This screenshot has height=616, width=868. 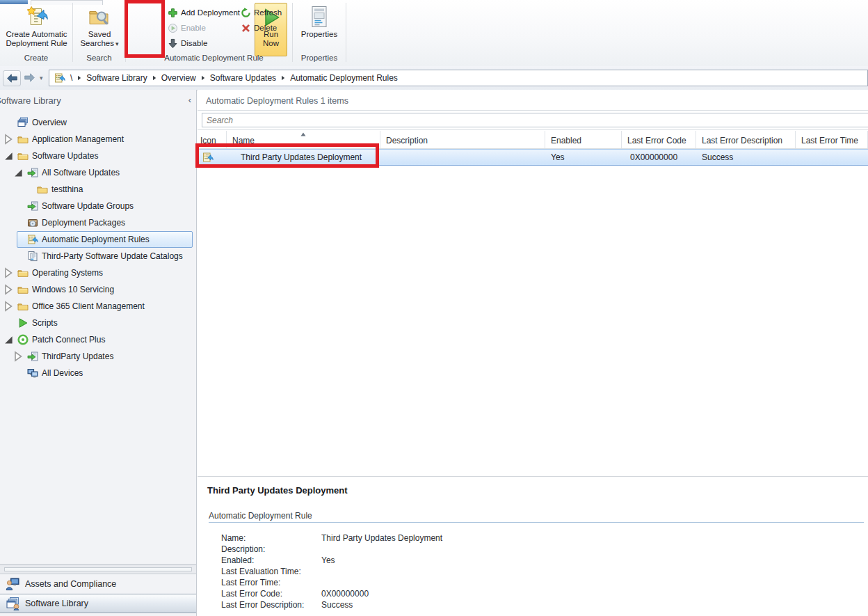 What do you see at coordinates (98, 603) in the screenshot?
I see `workspace-software-library: Software Library` at bounding box center [98, 603].